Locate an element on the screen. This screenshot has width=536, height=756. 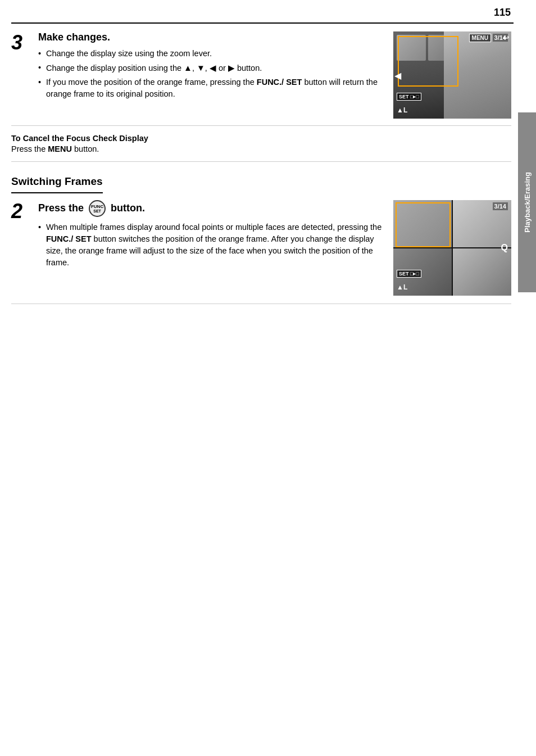
step2-title-suffix: button. is located at coordinates (128, 208).